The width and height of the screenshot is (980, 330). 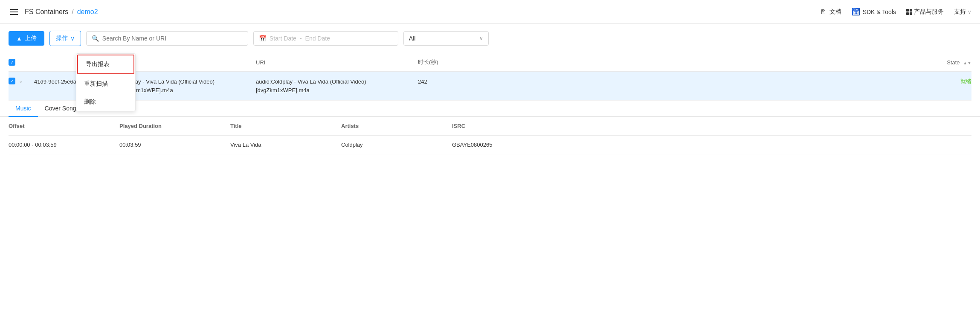 What do you see at coordinates (175, 145) in the screenshot?
I see `bottom-row-duration: 00:03:59` at bounding box center [175, 145].